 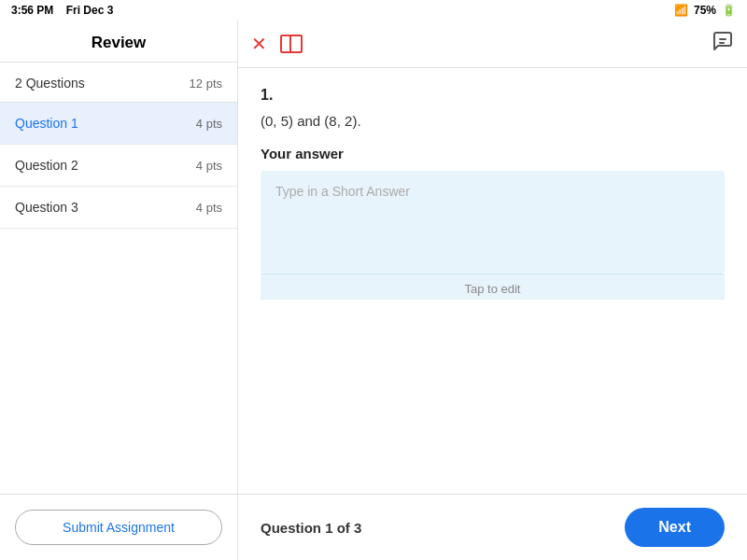 What do you see at coordinates (209, 207) in the screenshot?
I see `sidebar-item-pts-q3: 4 pts` at bounding box center [209, 207].